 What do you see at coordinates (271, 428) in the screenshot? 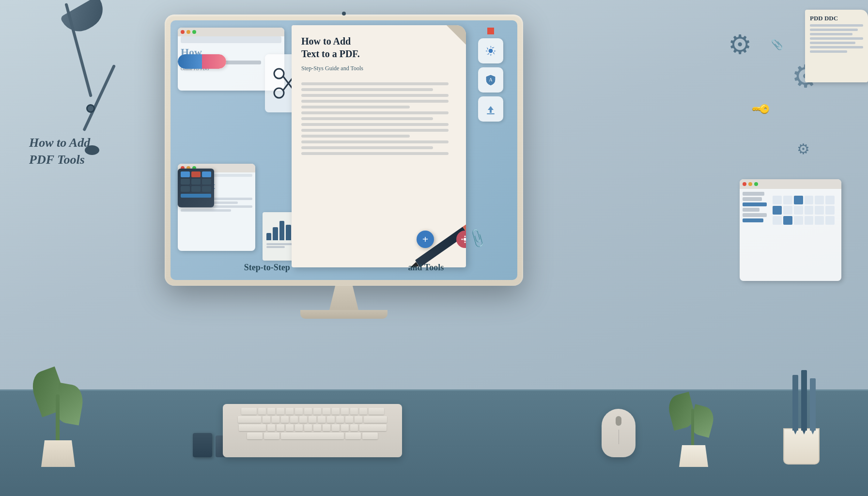
I see `key-z` at bounding box center [271, 428].